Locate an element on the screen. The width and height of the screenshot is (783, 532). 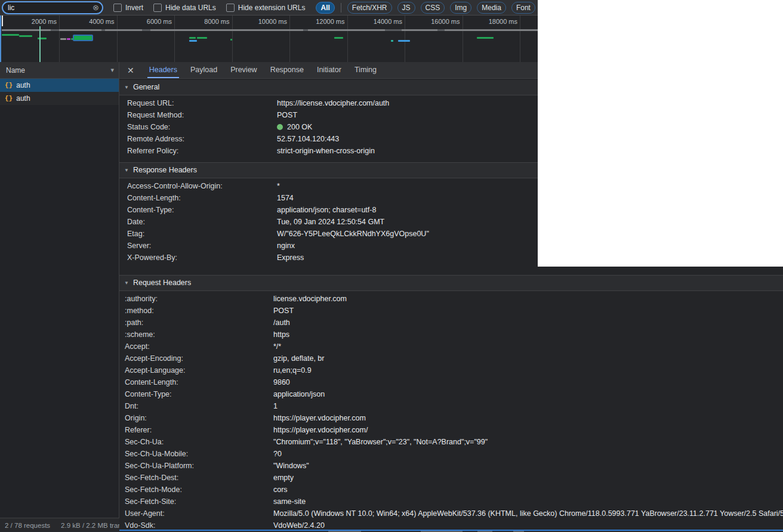
type-filter-media: Media is located at coordinates (492, 8).